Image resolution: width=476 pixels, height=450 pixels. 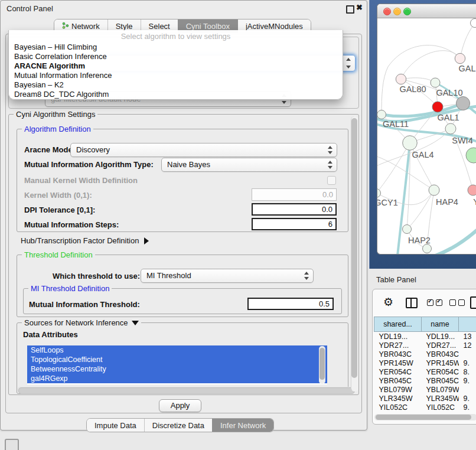 What do you see at coordinates (58, 129) in the screenshot?
I see `algorithm-definition-title: Algorithm Definition` at bounding box center [58, 129].